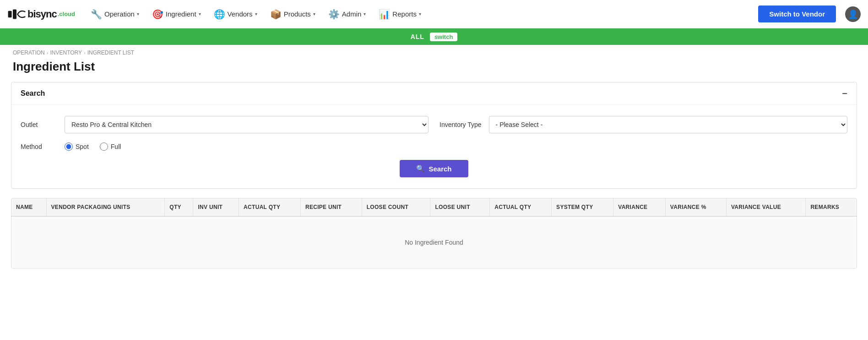 This screenshot has width=868, height=340. What do you see at coordinates (270, 207) in the screenshot?
I see `col-actual-qty-1: ACTUAL QTY` at bounding box center [270, 207].